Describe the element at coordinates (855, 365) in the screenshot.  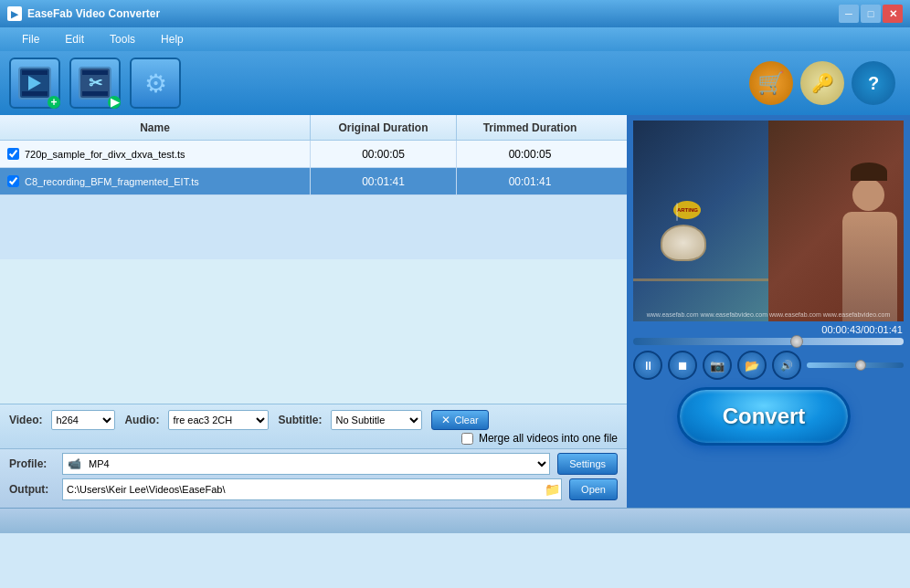
I see `volume-bar` at that location.